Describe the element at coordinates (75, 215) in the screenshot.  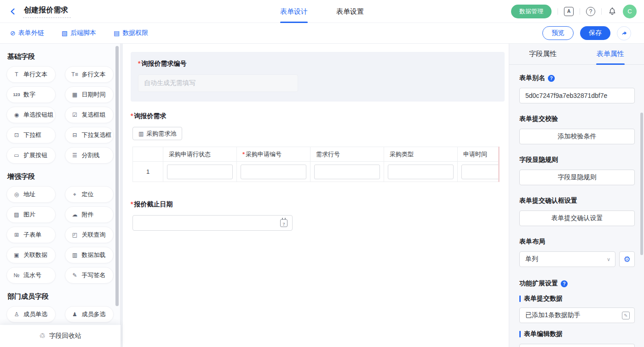
I see `cloud-upload-icon: ☁` at that location.